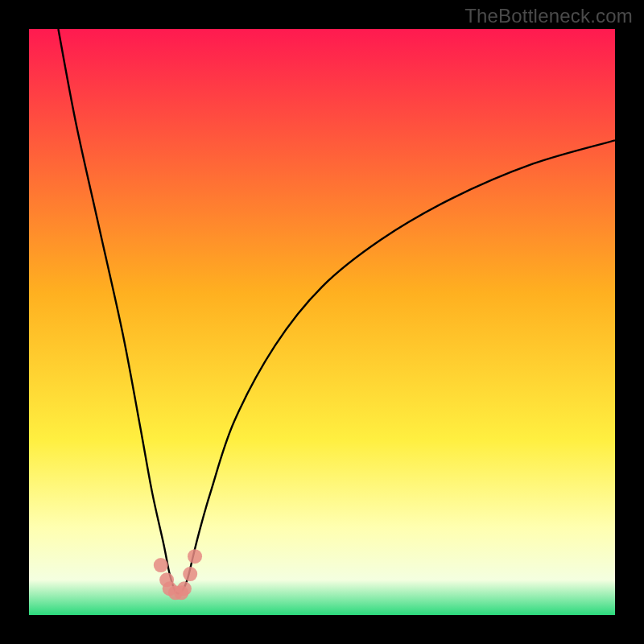  What do you see at coordinates (549, 16) in the screenshot?
I see `watermark-text: TheBottleneck.com` at bounding box center [549, 16].